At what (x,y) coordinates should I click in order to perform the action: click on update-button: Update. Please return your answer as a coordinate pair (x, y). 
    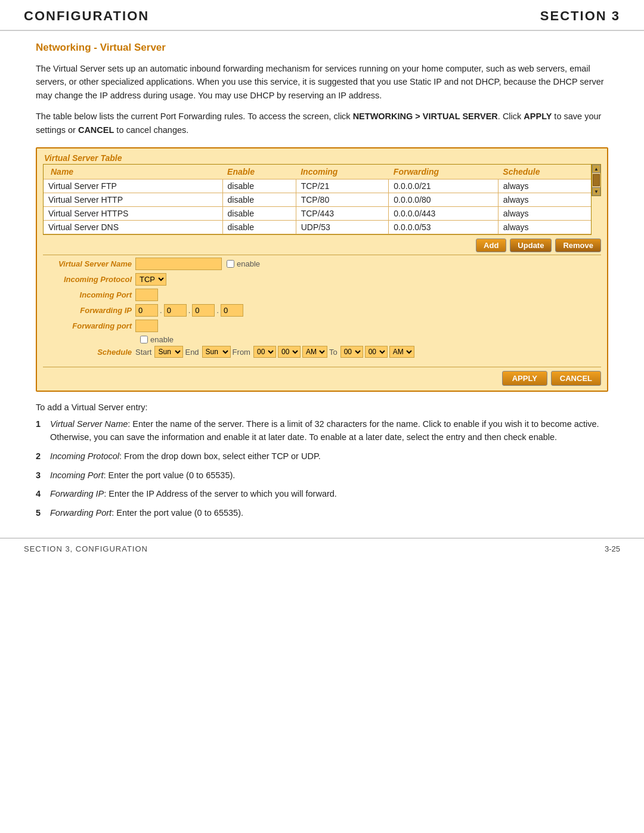
    Looking at the image, I should click on (531, 246).